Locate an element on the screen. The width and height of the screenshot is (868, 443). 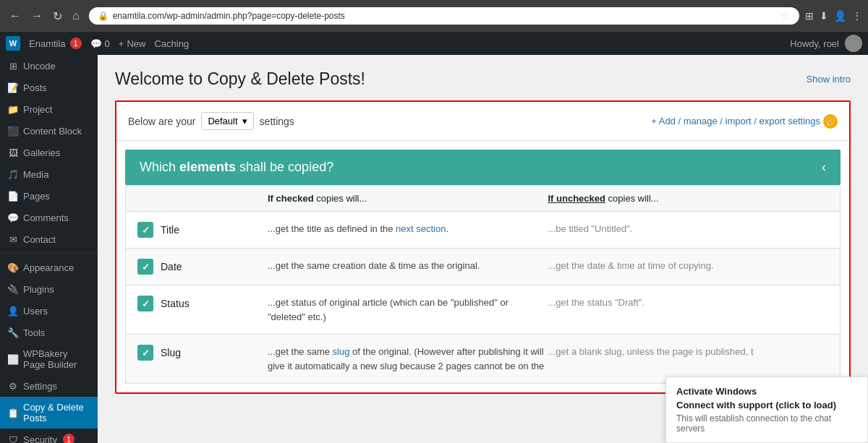
slug-link: slug is located at coordinates (341, 351).